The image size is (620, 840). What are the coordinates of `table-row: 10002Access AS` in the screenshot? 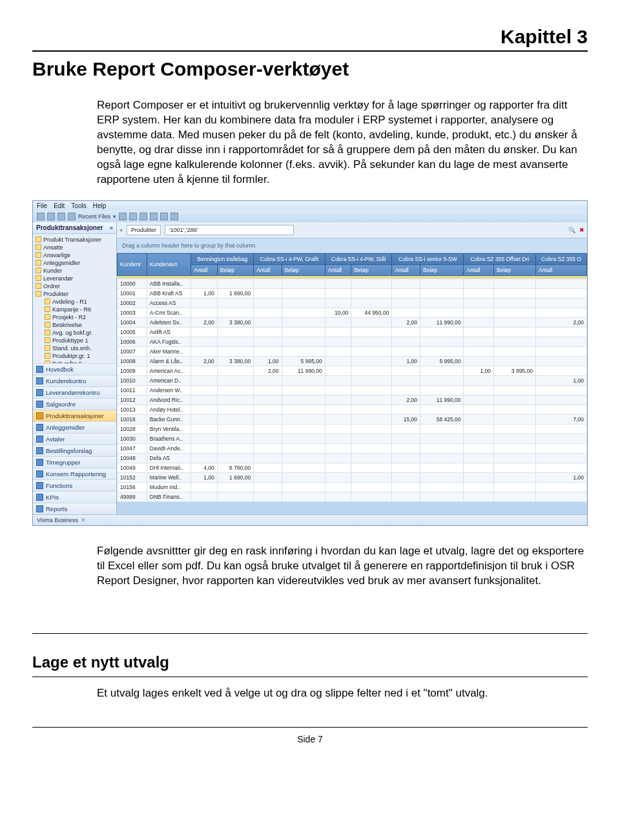 It's located at (353, 302).